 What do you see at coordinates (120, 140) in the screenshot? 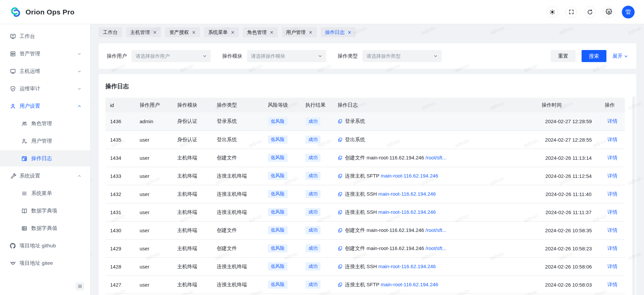
I see `cell-id: 1435` at bounding box center [120, 140].